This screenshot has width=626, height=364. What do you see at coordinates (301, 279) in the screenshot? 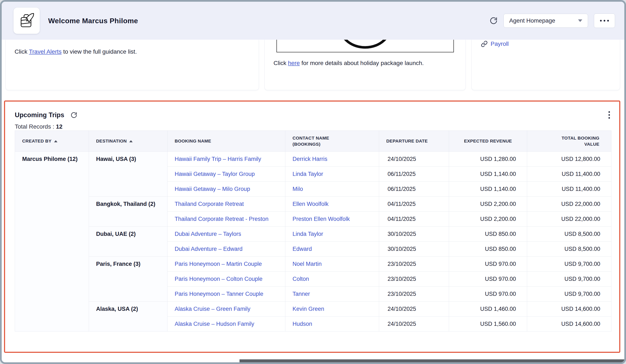
I see `contact-name-link: Colton` at bounding box center [301, 279].